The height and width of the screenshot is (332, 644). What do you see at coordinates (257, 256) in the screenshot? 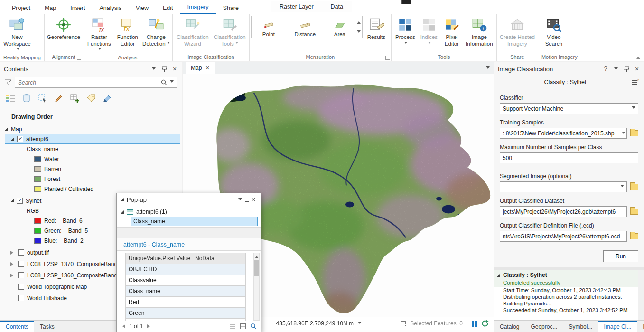
I see `scroll-up-icon` at bounding box center [257, 256].